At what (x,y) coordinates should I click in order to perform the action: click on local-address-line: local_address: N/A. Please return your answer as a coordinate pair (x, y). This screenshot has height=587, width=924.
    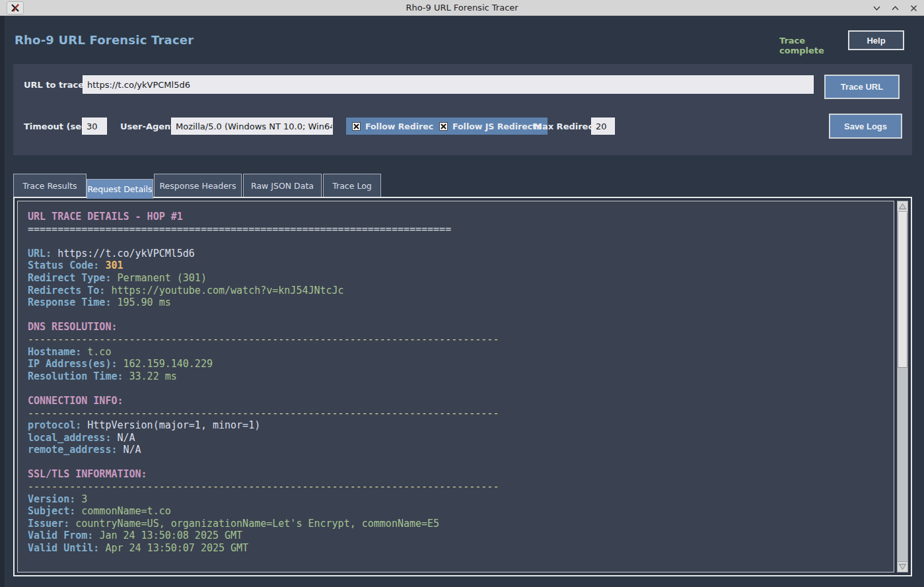
    Looking at the image, I should click on (461, 438).